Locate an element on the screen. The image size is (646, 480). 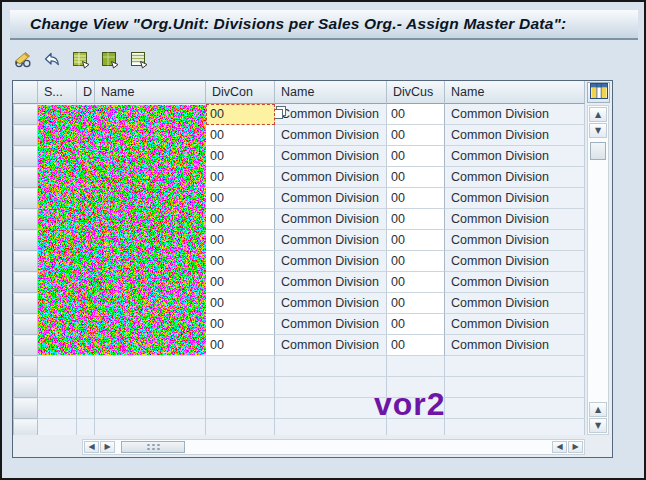
pencil-glasses-icon is located at coordinates (23, 62).